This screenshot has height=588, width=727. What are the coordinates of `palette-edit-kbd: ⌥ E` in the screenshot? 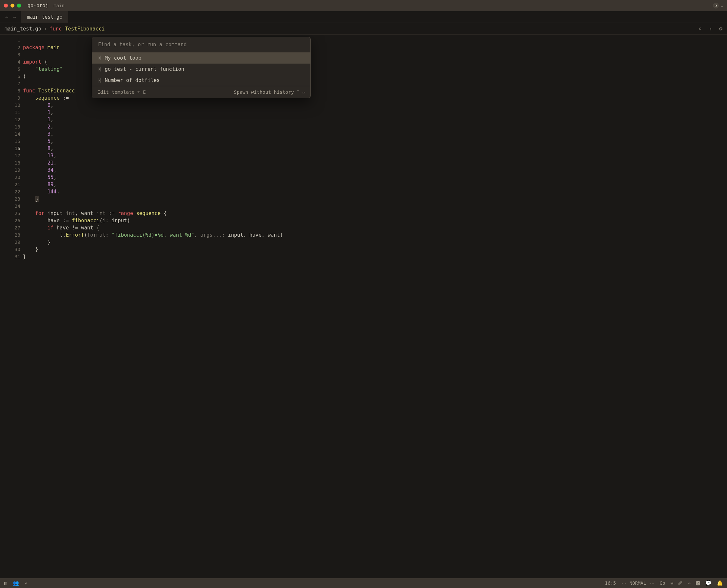 It's located at (142, 92).